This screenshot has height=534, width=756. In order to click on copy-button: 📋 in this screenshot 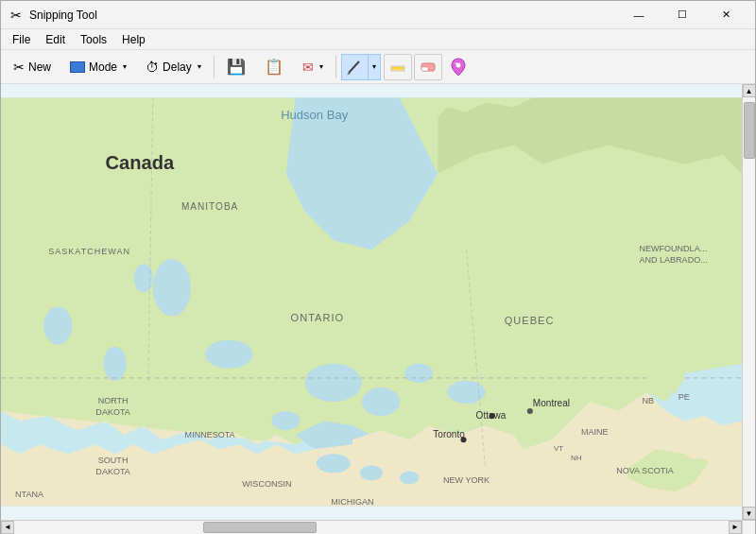, I will do `click(274, 67)`.